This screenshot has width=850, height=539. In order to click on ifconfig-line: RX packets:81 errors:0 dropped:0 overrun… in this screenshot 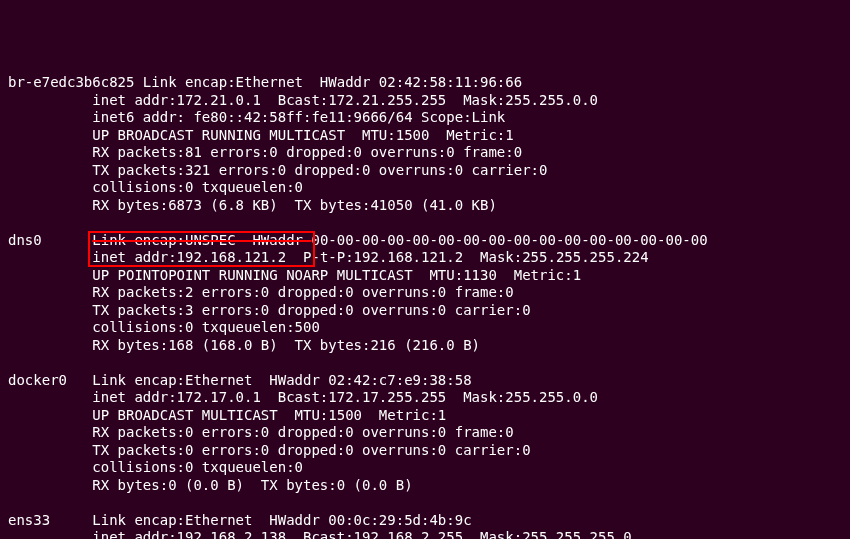, I will do `click(425, 153)`.